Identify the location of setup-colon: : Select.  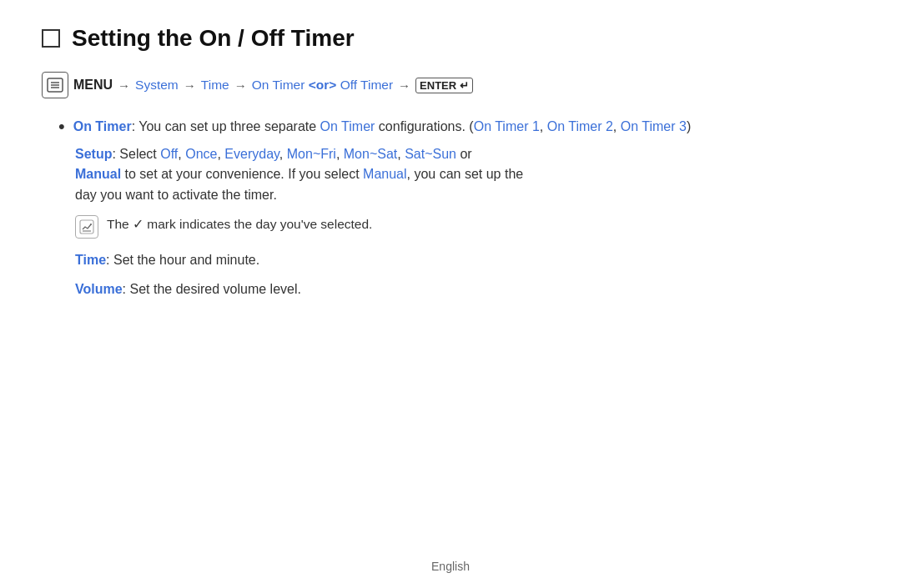
(136, 153).